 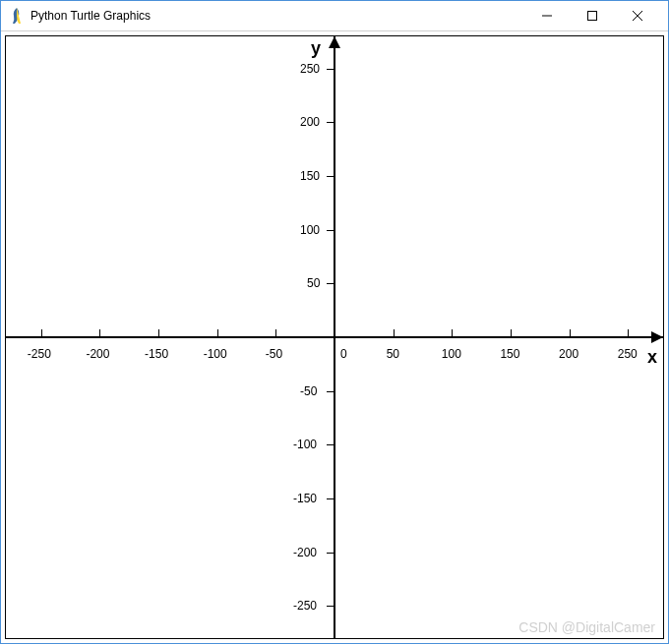 I want to click on python-feather-icon, so click(x=17, y=16).